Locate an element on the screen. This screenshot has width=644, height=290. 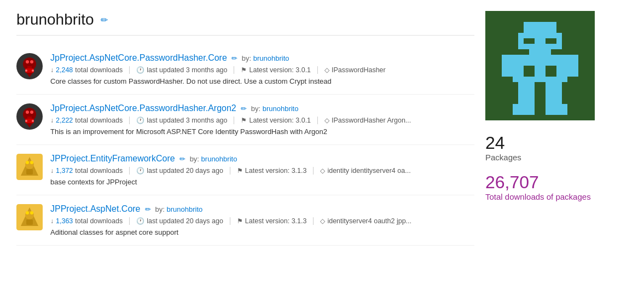
profile-header: brunohbrito ✏ is located at coordinates (245, 23).